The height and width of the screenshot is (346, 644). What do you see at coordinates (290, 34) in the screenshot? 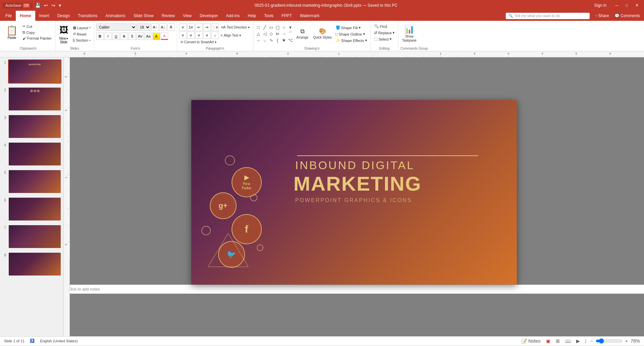
I see `shape-curve: ⌒` at bounding box center [290, 34].